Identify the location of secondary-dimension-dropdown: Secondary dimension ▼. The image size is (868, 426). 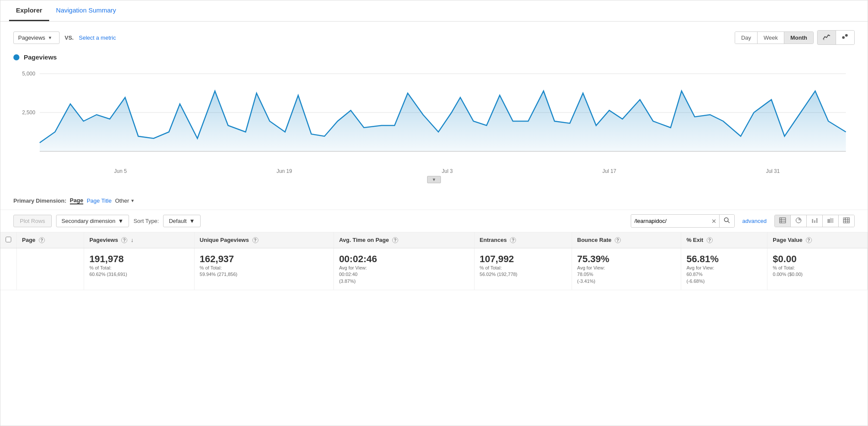
(93, 221).